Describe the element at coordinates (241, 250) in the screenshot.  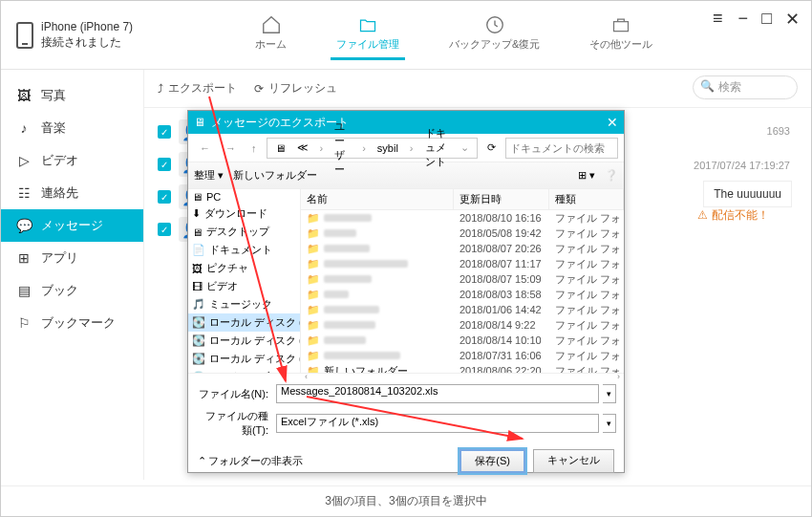
I see `tree-item-label: ドキュメント` at that location.